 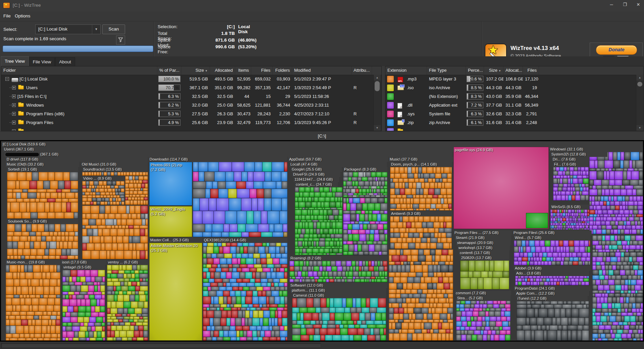 I want to click on column-header-modified: Modified, so click(x=322, y=70).